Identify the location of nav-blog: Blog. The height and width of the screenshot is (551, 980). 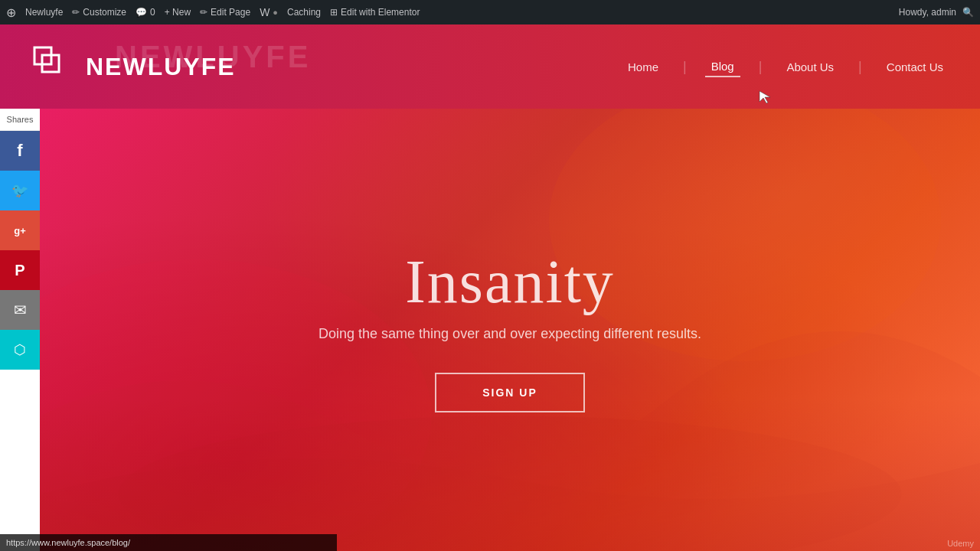
(723, 67).